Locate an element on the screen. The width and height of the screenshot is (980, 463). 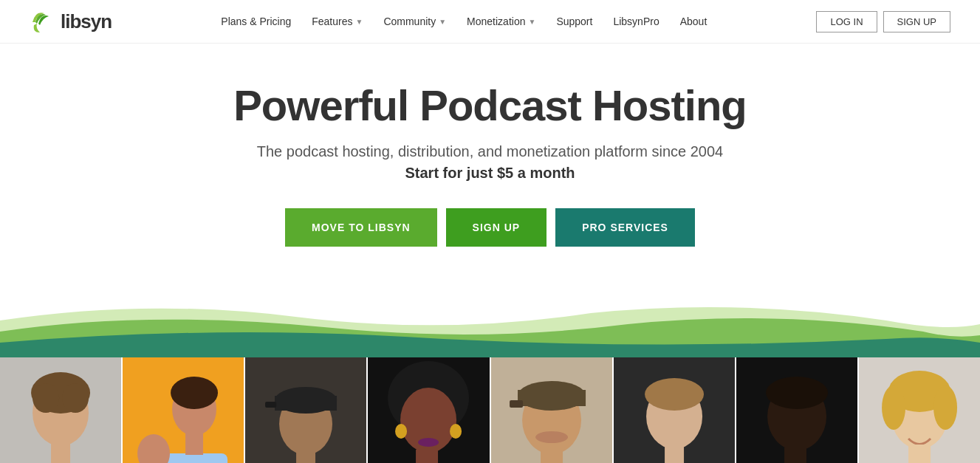
nav-monetization: Monetization ▼ is located at coordinates (501, 21).